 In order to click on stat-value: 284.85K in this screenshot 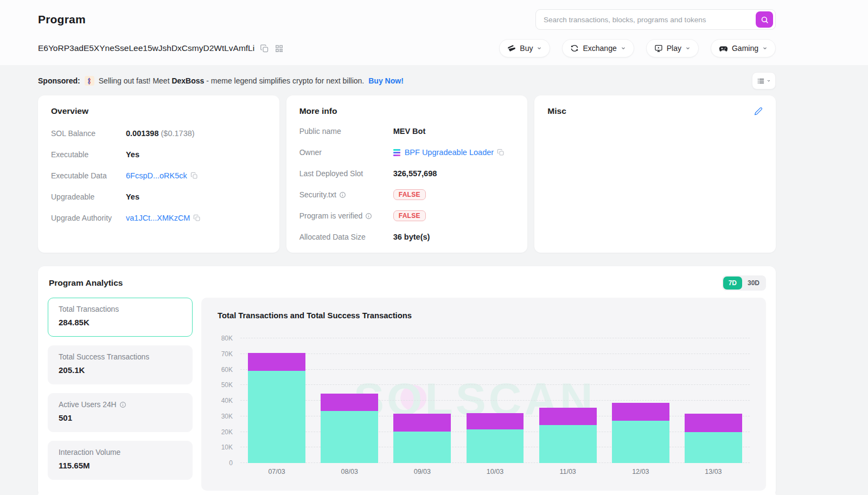, I will do `click(120, 322)`.